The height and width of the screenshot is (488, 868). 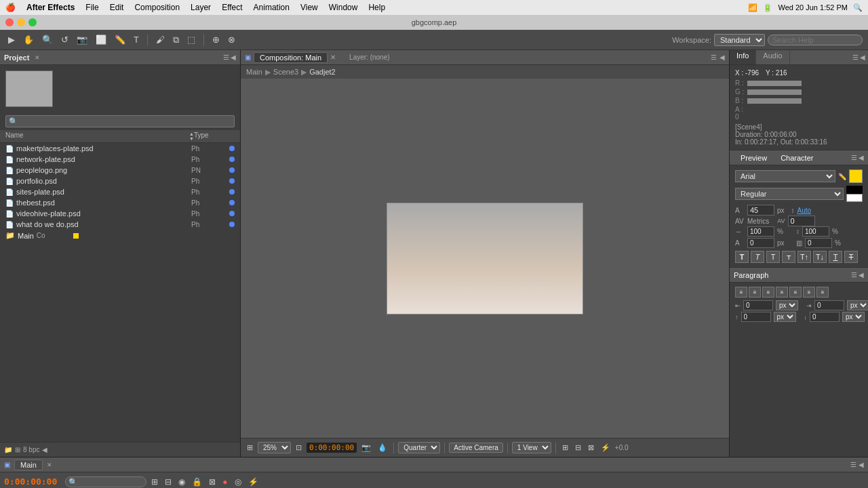 I want to click on timeline-timecode: 0:00:00:00, so click(x=31, y=481).